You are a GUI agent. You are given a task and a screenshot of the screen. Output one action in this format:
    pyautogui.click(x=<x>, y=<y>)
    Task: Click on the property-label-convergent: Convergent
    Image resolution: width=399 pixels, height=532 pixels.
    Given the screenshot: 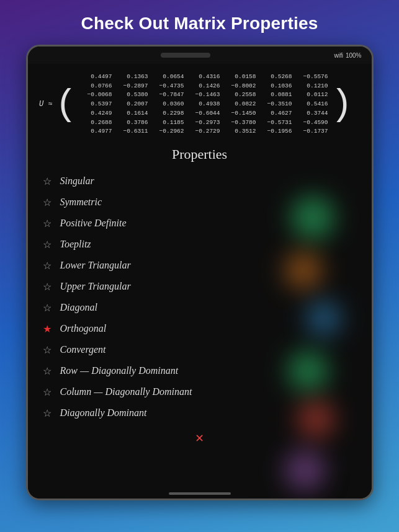 What is the action you would take?
    pyautogui.click(x=83, y=350)
    